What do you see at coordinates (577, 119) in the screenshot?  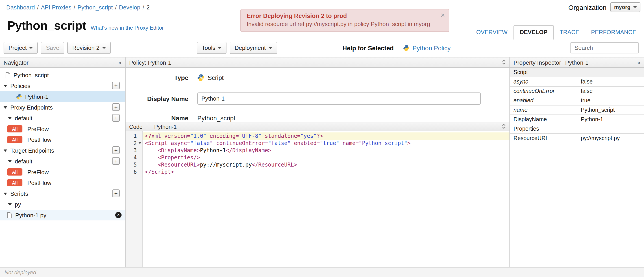 I see `inspector-row: DisplayNamePython-1` at bounding box center [577, 119].